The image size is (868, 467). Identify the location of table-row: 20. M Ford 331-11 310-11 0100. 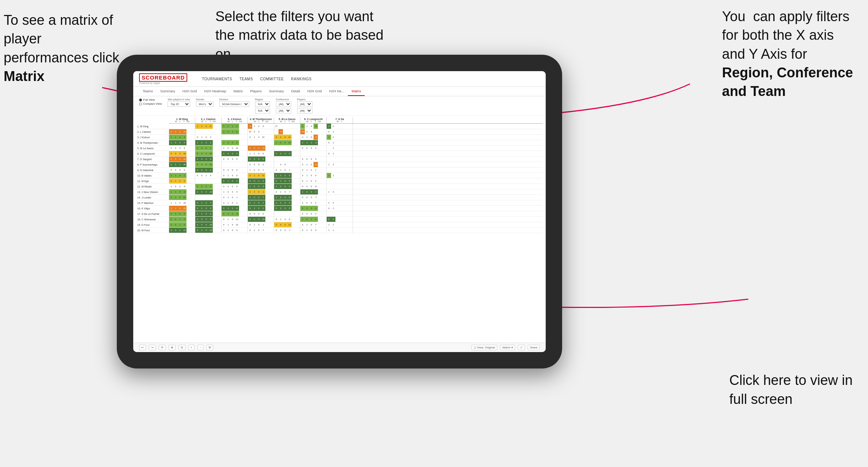
(339, 231).